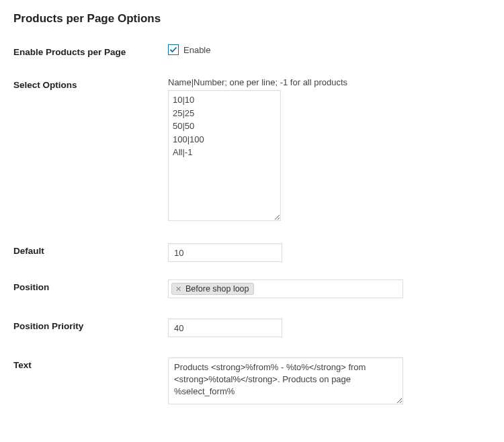  What do you see at coordinates (252, 51) in the screenshot?
I see `row-enable: Enable Products per Page Enable` at bounding box center [252, 51].